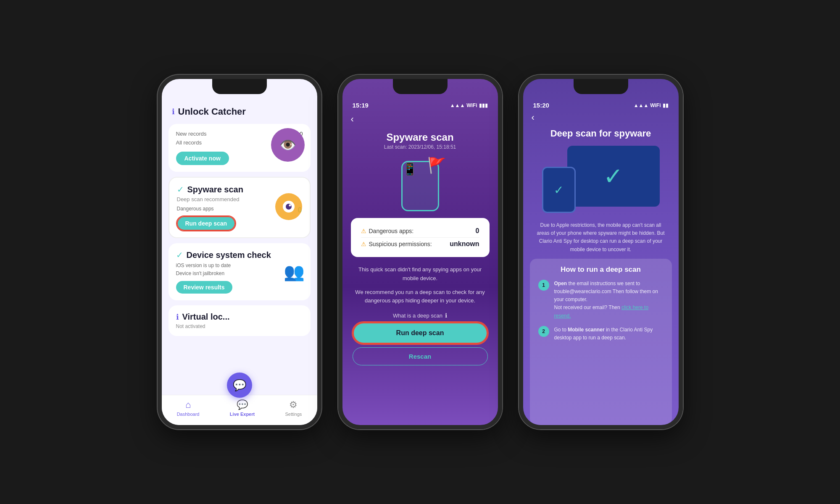 This screenshot has width=840, height=504. I want to click on what-deep-label: What is a deep scan, so click(418, 316).